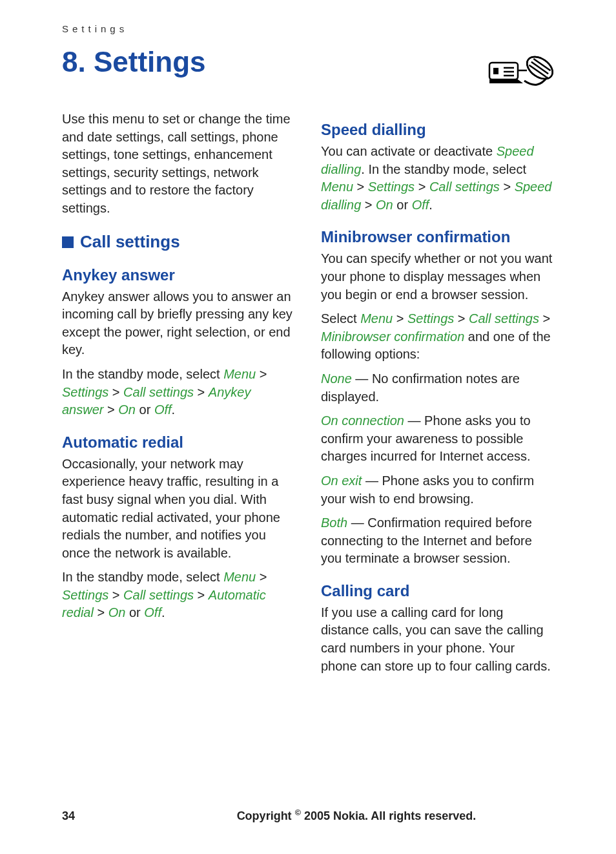 The height and width of the screenshot is (854, 616). I want to click on option-on-exit: On exit — Phone asks you to confirm your…, so click(438, 490).